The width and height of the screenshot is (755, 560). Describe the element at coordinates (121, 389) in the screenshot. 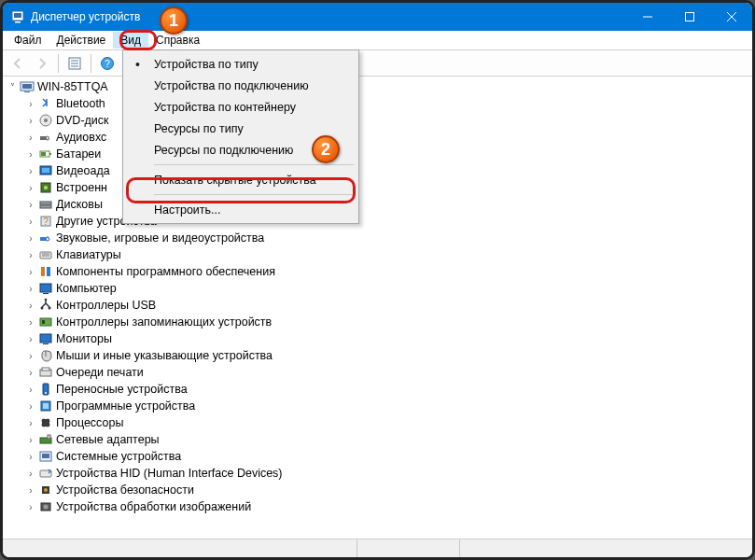

I see `tree-category-label: Переносные устройства` at that location.